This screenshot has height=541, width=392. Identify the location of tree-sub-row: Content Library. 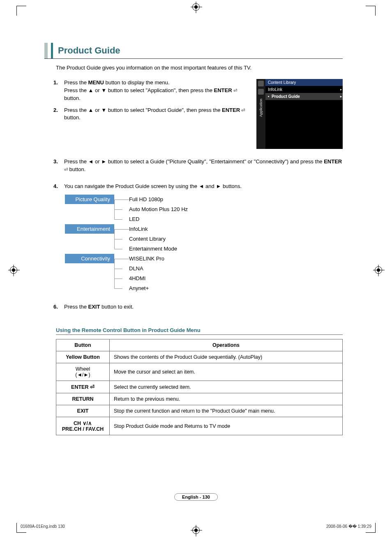
(204, 239).